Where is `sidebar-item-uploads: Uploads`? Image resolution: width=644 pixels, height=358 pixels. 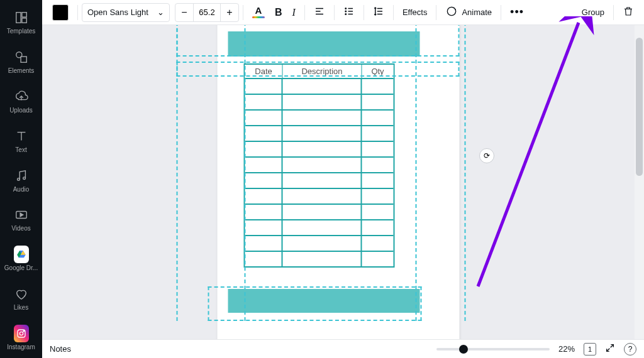
sidebar-item-uploads: Uploads is located at coordinates (21, 102).